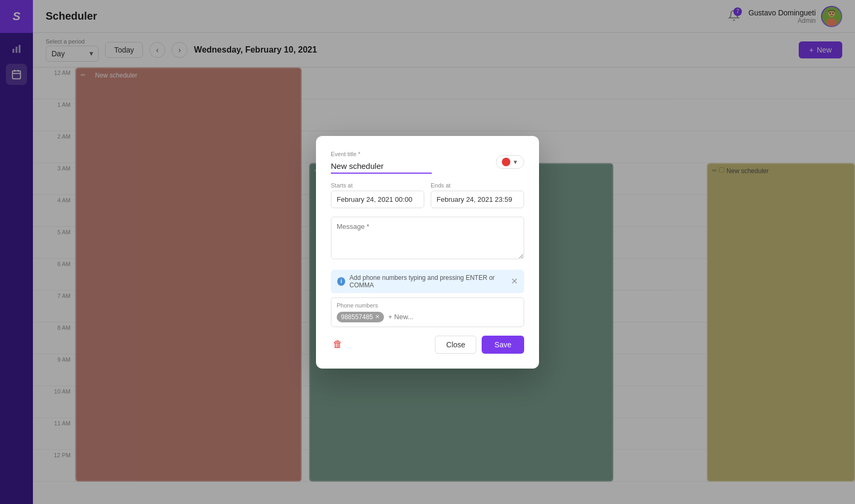  What do you see at coordinates (411, 163) in the screenshot?
I see `event-title-field-group: Event title *` at bounding box center [411, 163].